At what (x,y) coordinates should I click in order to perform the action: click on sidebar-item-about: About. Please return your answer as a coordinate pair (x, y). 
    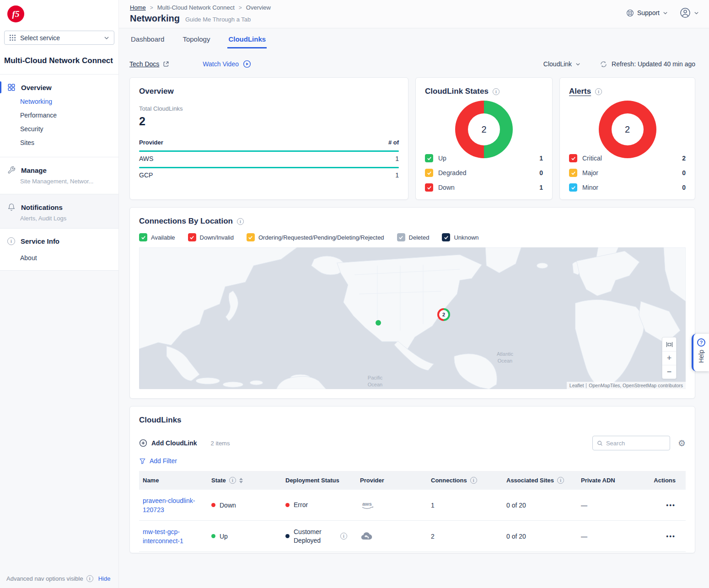
    Looking at the image, I should click on (59, 258).